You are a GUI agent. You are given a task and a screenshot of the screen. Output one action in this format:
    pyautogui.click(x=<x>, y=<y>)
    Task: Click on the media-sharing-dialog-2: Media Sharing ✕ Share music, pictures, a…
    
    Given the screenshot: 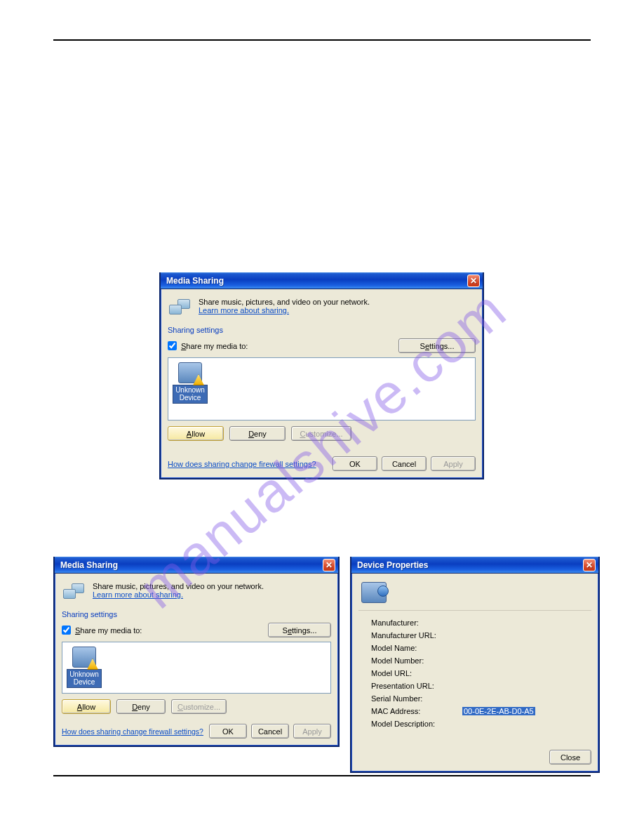 What is the action you would take?
    pyautogui.click(x=196, y=651)
    